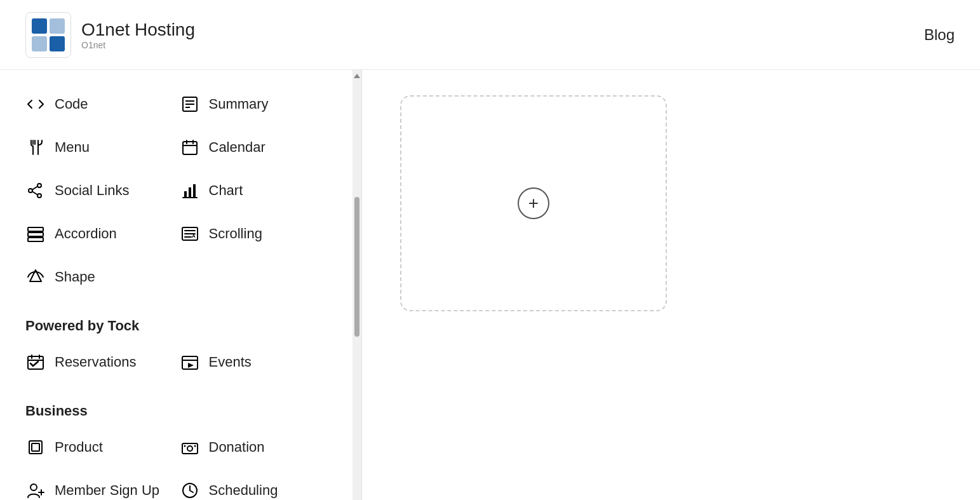 The image size is (980, 500). I want to click on code-icon, so click(36, 104).